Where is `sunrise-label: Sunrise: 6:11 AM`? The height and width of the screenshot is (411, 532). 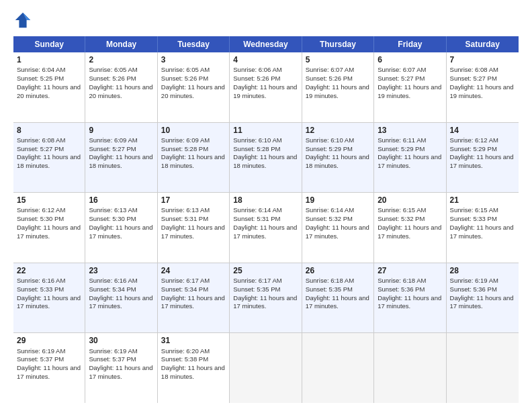 sunrise-label: Sunrise: 6:11 AM is located at coordinates (402, 140).